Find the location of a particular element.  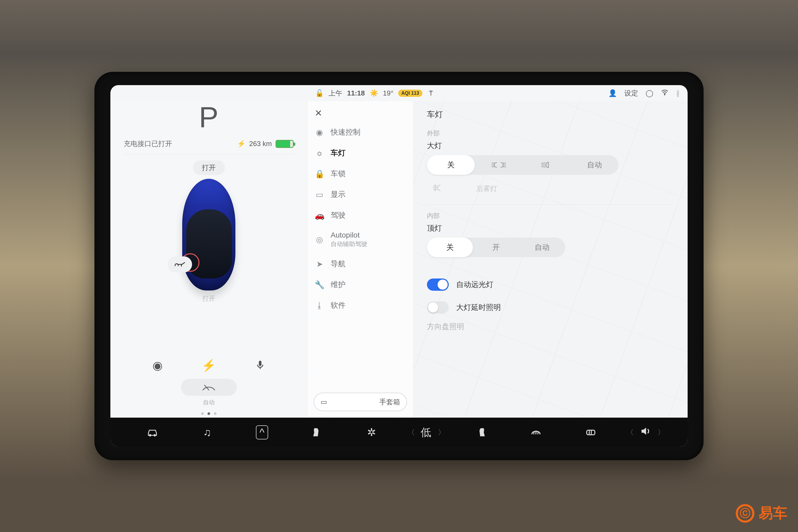

navigation-icon: ➤ is located at coordinates (320, 264).